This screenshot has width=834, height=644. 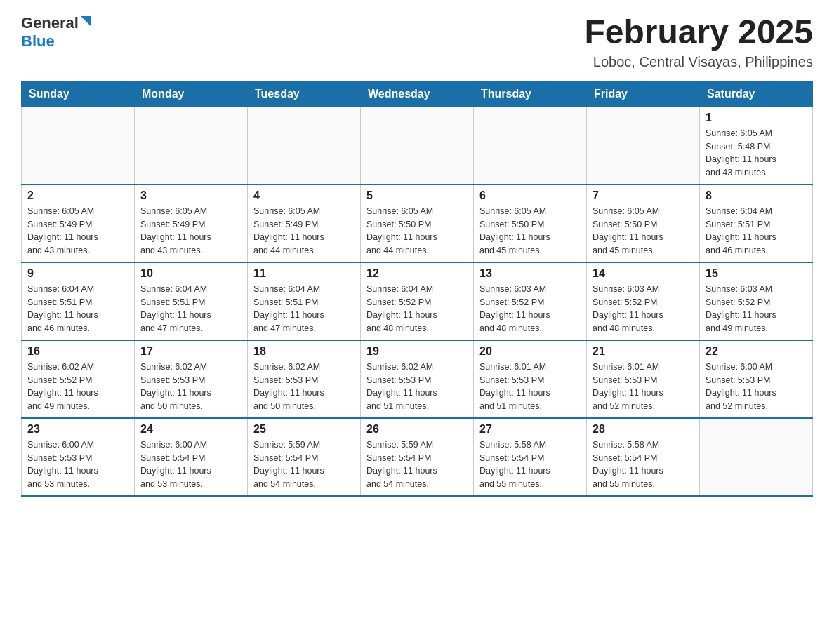 What do you see at coordinates (191, 302) in the screenshot?
I see `calendar-cell: 10Sunrise: 6:04 AMSunset: 5:51 PMDayligh…` at bounding box center [191, 302].